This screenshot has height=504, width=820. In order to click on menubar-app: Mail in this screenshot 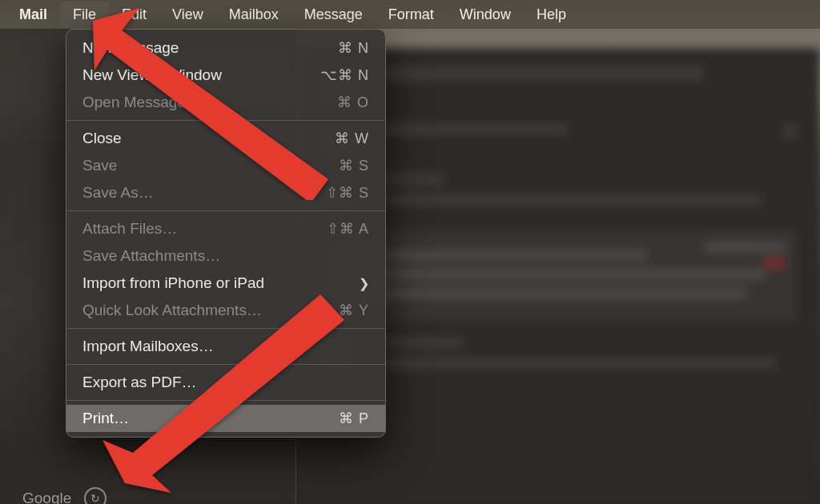, I will do `click(34, 14)`.